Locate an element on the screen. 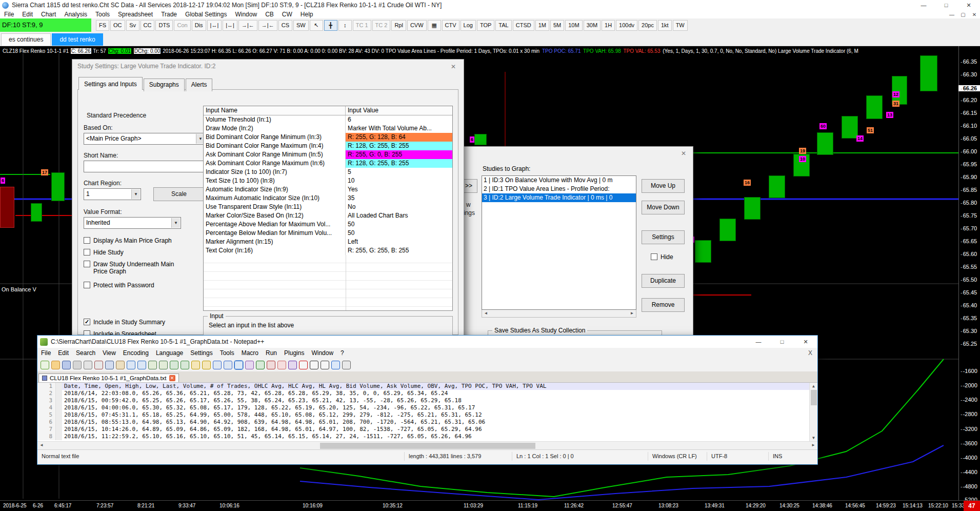 The width and height of the screenshot is (980, 511). menu-item: Edit is located at coordinates (28, 14).